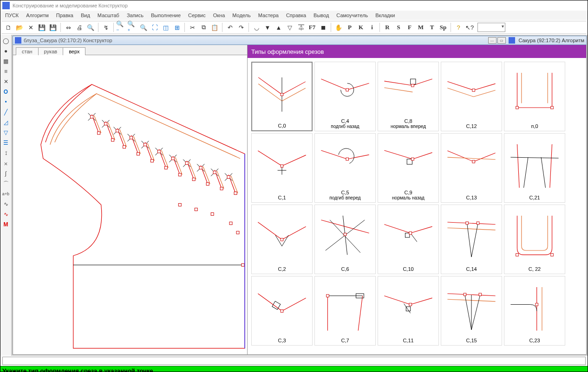 This screenshot has height=372, width=588. Describe the element at coordinates (6, 204) in the screenshot. I see `wave-tool: ∿` at that location.